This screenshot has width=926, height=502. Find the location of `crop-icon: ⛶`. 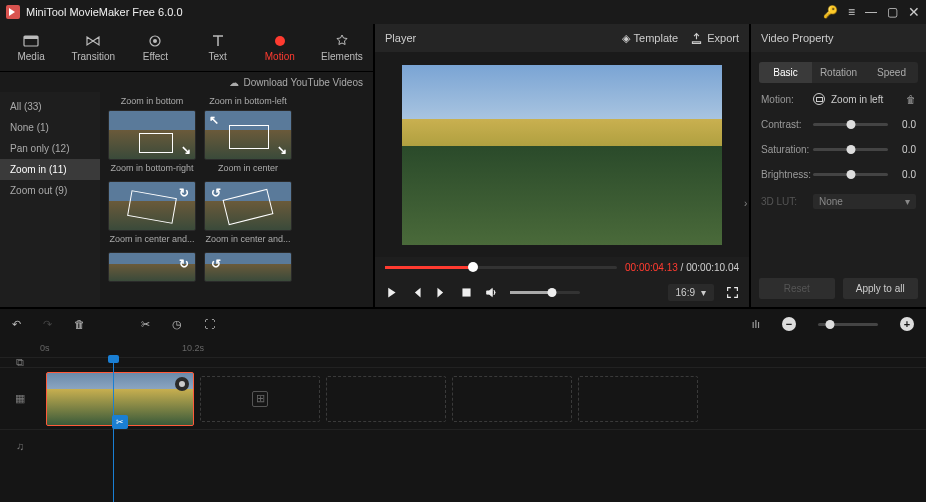

crop-icon: ⛶ is located at coordinates (210, 324).